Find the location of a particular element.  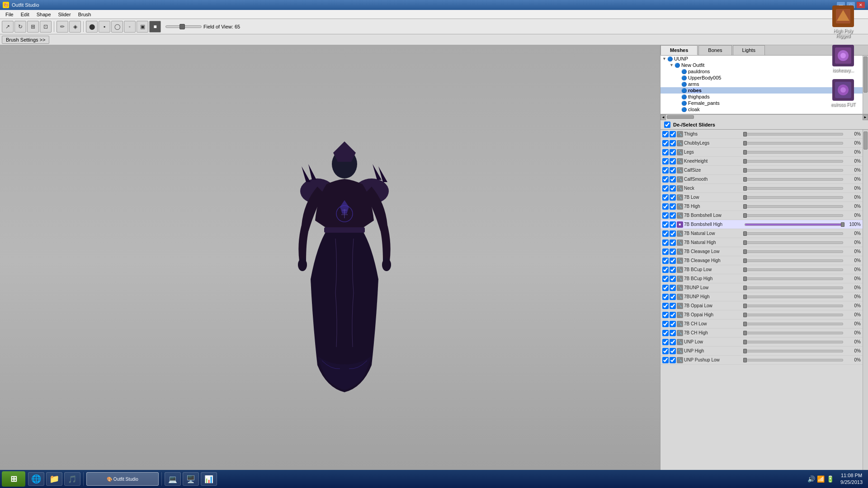

fov-track is located at coordinates (184, 27).